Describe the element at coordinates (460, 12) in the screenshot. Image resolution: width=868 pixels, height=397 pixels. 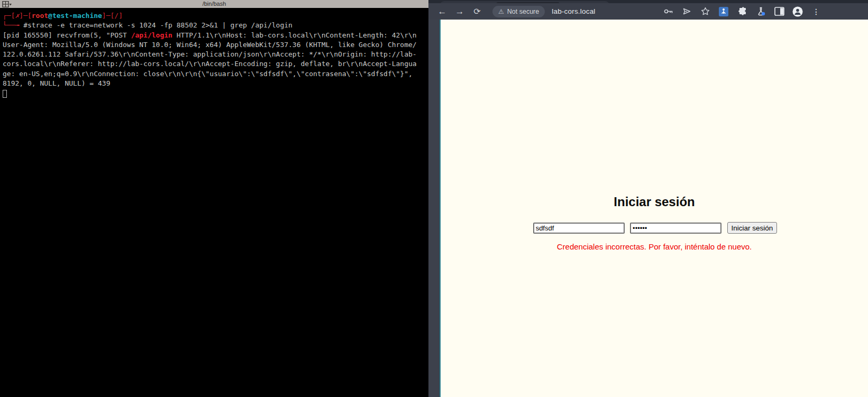
I see `forward-icon: →` at that location.